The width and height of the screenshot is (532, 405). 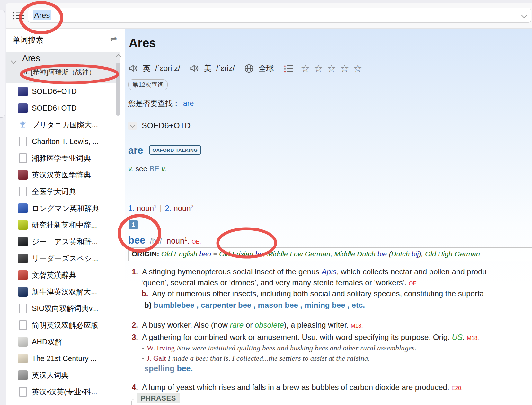 What do you see at coordinates (63, 125) in the screenshot?
I see `dictionary-list-item: ブリタニカ国際大...` at bounding box center [63, 125].